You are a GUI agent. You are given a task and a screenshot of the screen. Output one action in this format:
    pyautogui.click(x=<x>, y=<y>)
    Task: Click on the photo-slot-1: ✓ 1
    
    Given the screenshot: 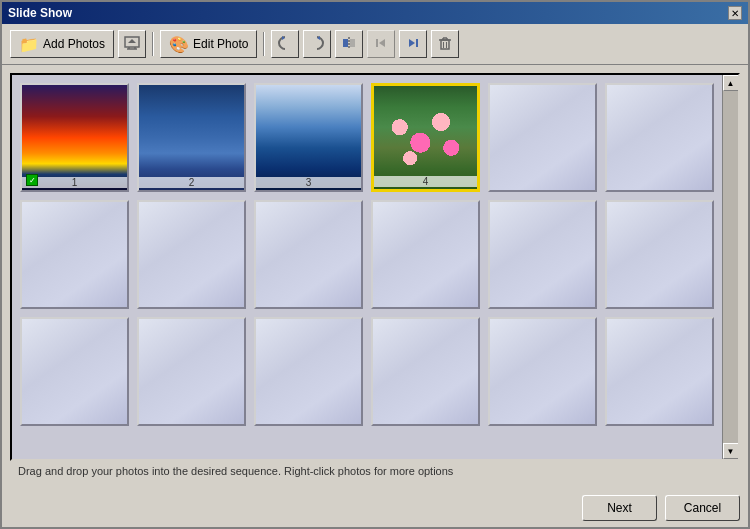 What is the action you would take?
    pyautogui.click(x=74, y=138)
    